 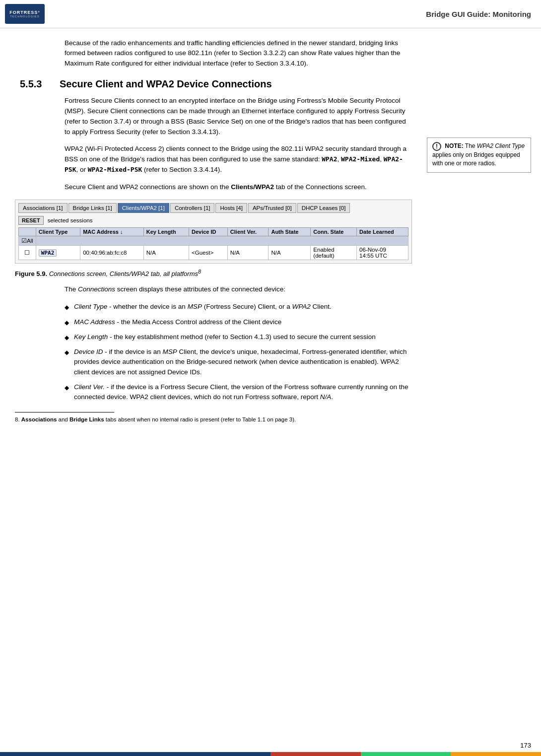 What do you see at coordinates (383, 232) in the screenshot?
I see `col-date-learned: Date Learned` at bounding box center [383, 232].